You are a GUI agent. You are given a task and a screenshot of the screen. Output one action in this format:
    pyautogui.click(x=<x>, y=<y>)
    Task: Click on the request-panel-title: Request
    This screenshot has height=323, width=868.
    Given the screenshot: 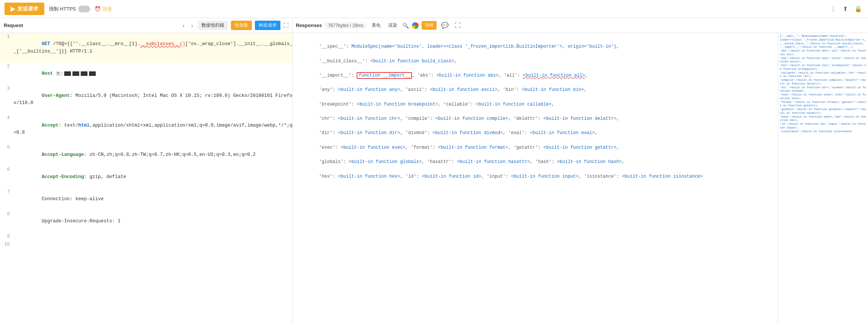 What is the action you would take?
    pyautogui.click(x=14, y=26)
    